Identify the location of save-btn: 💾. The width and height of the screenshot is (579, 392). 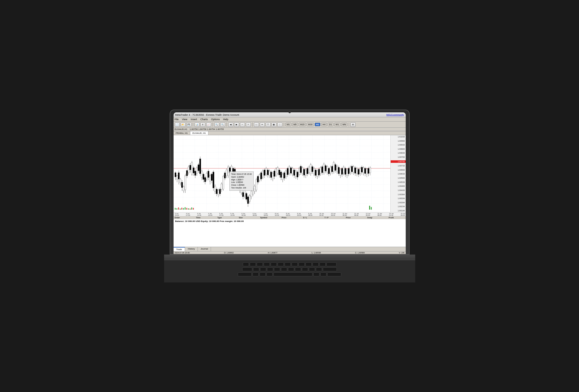
(189, 125).